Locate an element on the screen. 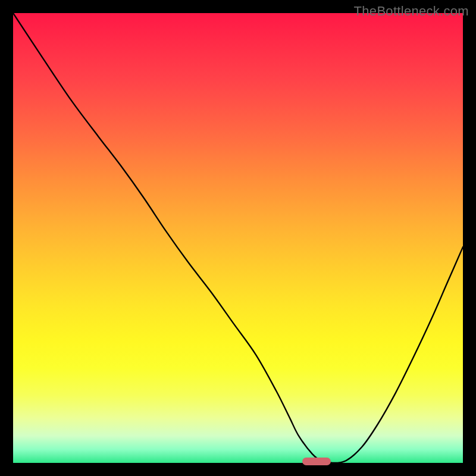 Image resolution: width=476 pixels, height=476 pixels. optimal-range-marker is located at coordinates (317, 462).